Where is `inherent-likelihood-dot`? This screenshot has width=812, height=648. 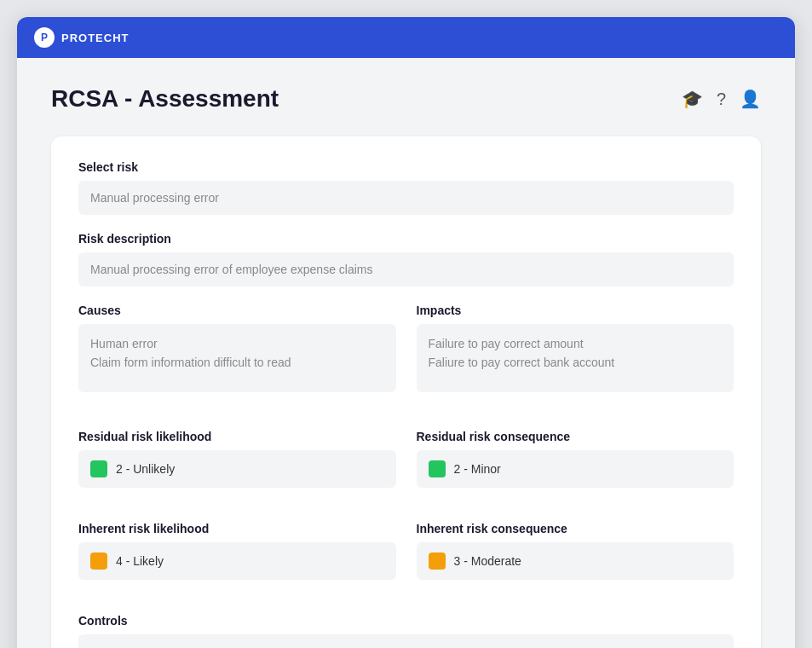 inherent-likelihood-dot is located at coordinates (99, 561).